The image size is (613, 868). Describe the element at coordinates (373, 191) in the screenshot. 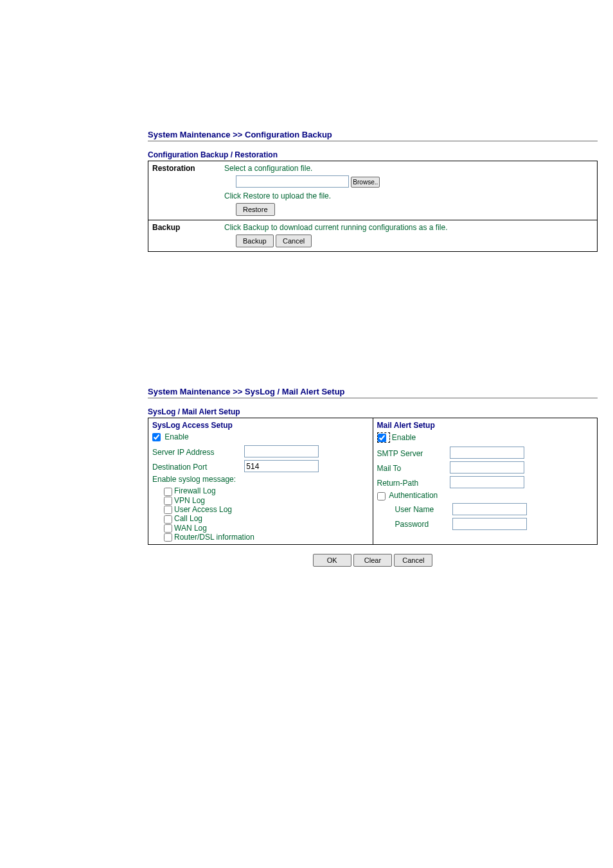

I see `config-backup-section: System Maintenance >> Configuration Back…` at that location.